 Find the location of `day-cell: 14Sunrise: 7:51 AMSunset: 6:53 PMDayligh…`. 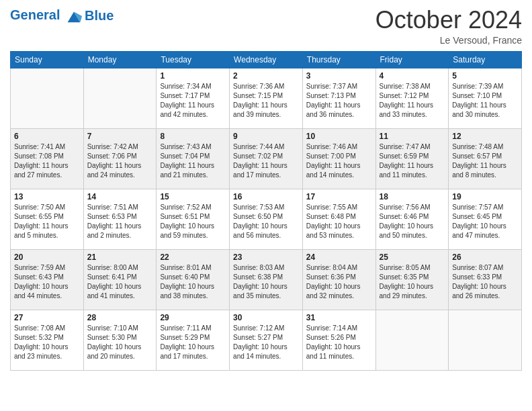

day-cell: 14Sunrise: 7:51 AMSunset: 6:53 PMDayligh… is located at coordinates (120, 219).